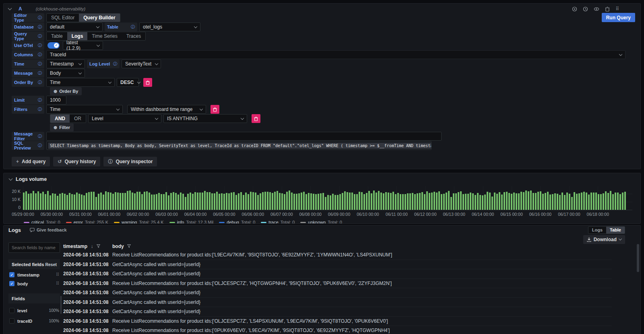 This screenshot has width=644, height=334. I want to click on drag-handle-icon: ⠿, so click(617, 9).